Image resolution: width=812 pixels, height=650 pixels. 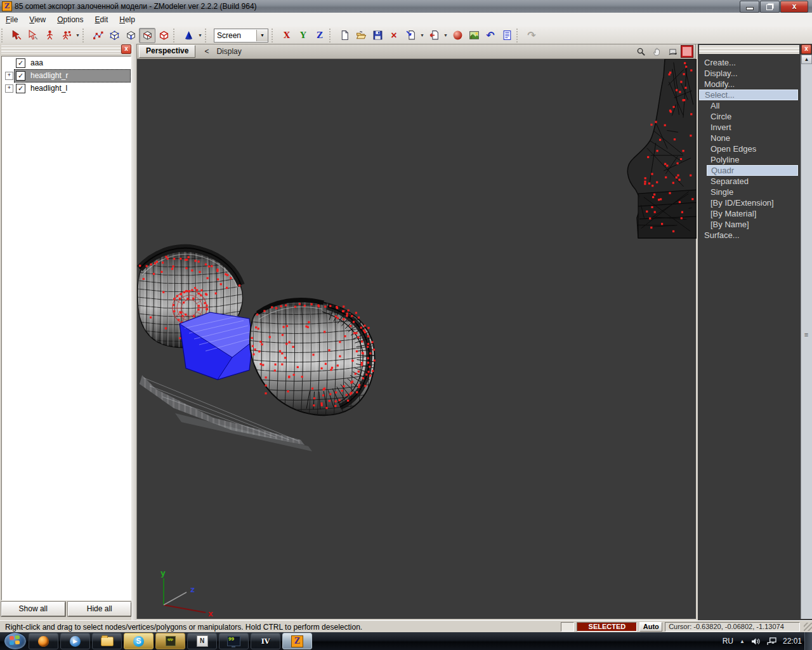 What do you see at coordinates (457, 36) in the screenshot?
I see `material-editor-button` at bounding box center [457, 36].